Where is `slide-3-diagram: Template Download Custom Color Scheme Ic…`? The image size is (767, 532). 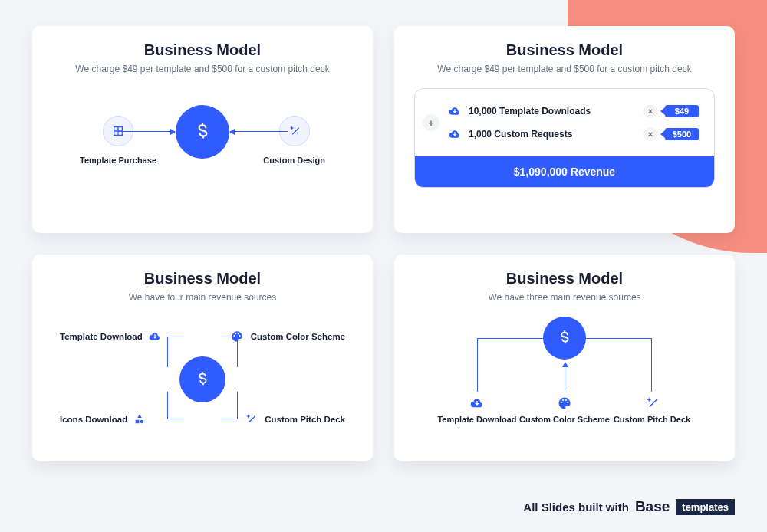 slide-3-diagram: Template Download Custom Color Scheme Ic… is located at coordinates (202, 376).